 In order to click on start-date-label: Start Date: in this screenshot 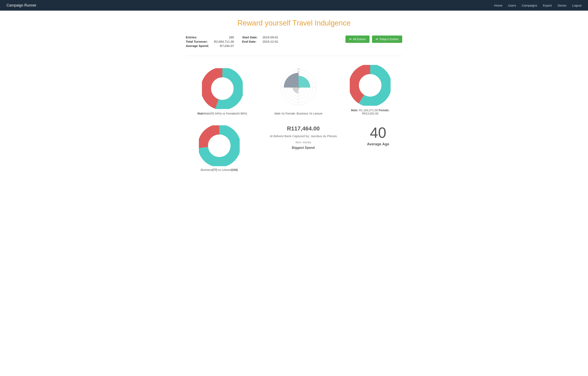, I will do `click(250, 37)`.